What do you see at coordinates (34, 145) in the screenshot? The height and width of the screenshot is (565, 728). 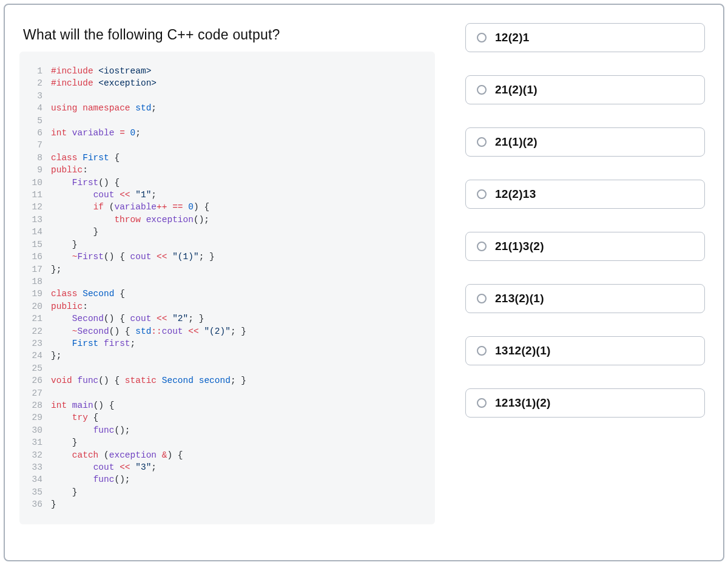 I see `line-number: 7` at bounding box center [34, 145].